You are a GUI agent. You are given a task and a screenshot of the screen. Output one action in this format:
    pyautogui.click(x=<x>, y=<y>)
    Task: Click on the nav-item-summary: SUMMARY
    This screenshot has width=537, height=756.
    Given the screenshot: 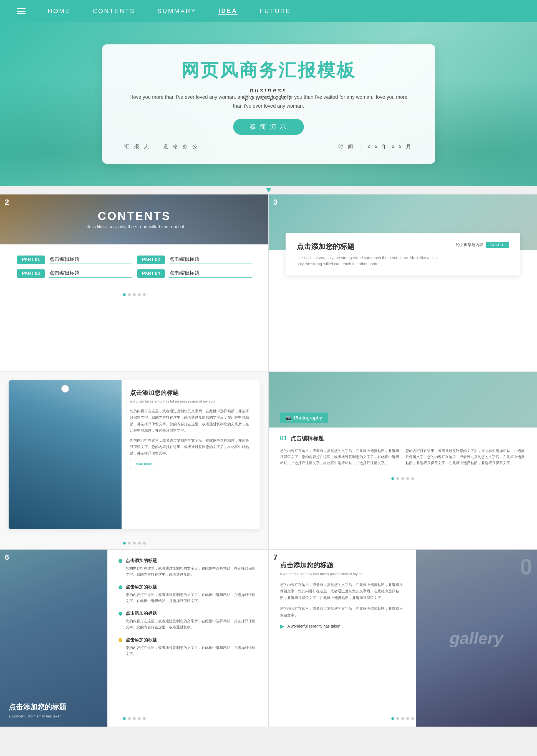 What is the action you would take?
    pyautogui.click(x=177, y=11)
    